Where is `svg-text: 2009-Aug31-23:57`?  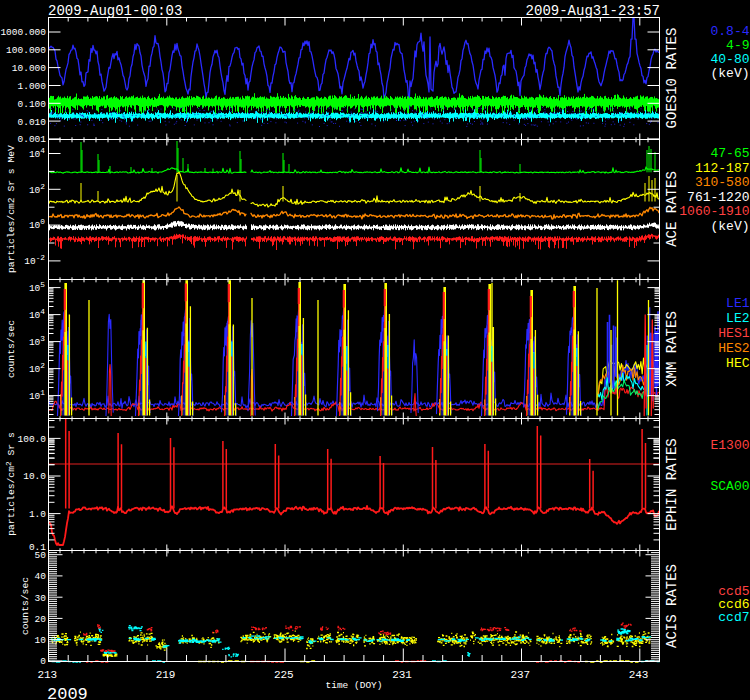
svg-text: 2009-Aug31-23:57 is located at coordinates (593, 11).